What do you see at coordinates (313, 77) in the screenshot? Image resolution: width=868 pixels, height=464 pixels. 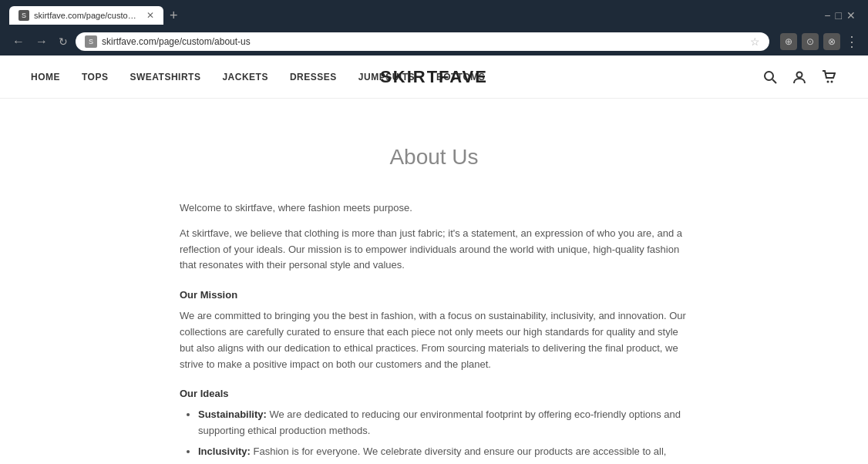 I see `nav-dresses: DRESSES` at bounding box center [313, 77].